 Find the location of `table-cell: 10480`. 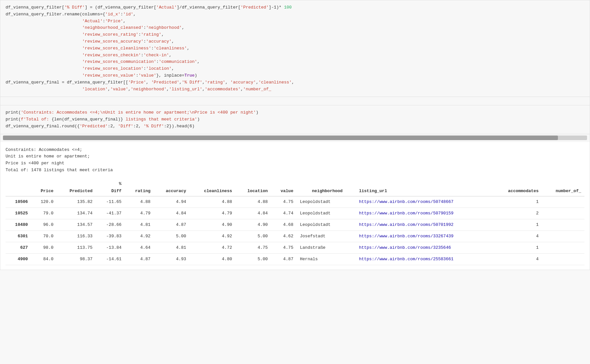

table-cell: 10480 is located at coordinates (18, 225).